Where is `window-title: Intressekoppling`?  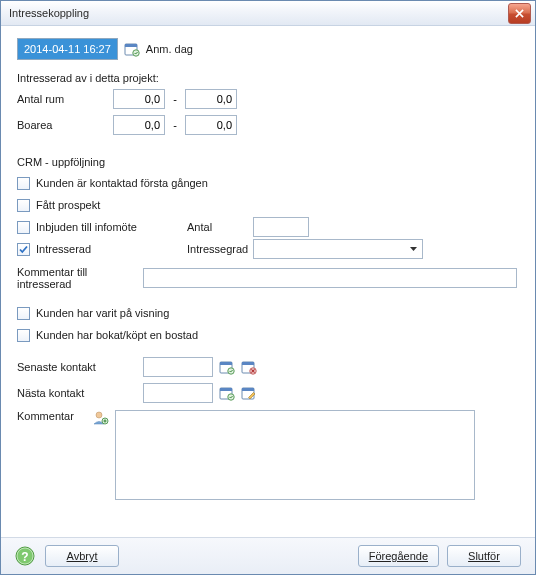 window-title: Intressekoppling is located at coordinates (258, 13).